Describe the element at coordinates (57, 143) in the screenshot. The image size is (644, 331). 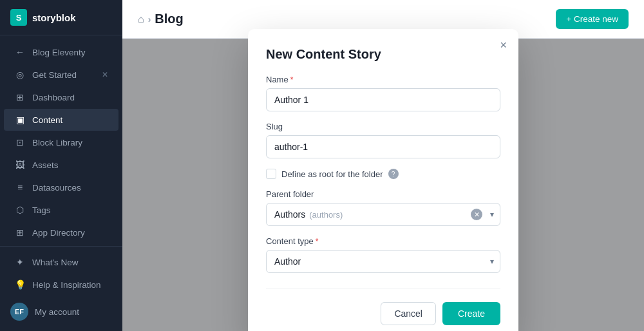
I see `sidebar-item-label: Block Library` at that location.